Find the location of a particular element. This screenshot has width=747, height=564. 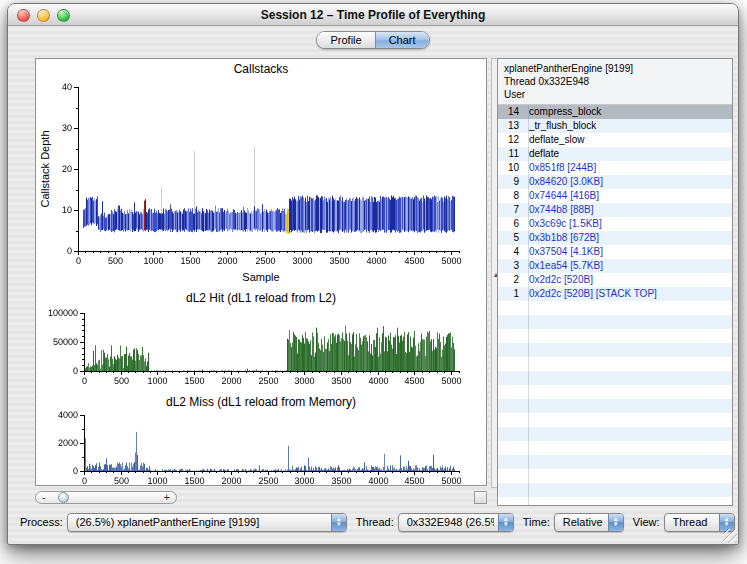

callstack-row: 100x851f8 [244B] is located at coordinates (615, 168).